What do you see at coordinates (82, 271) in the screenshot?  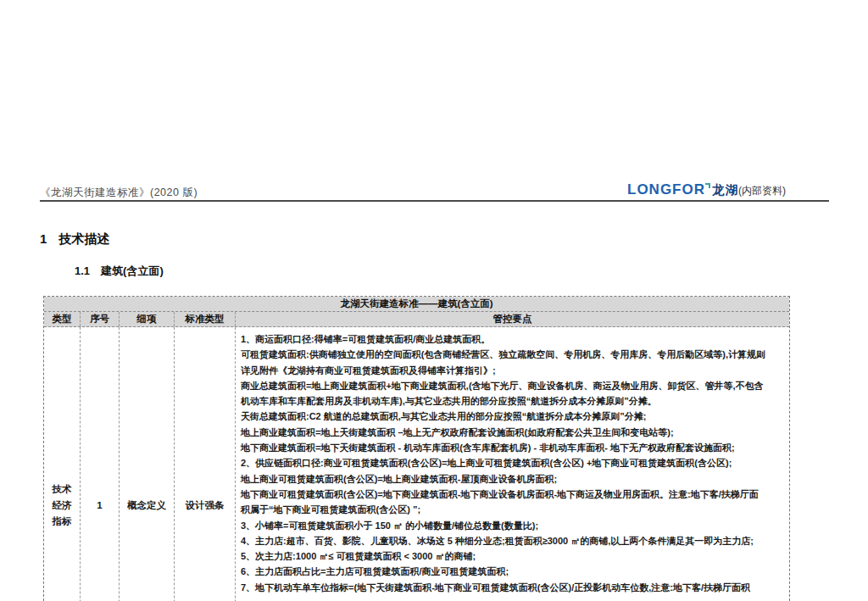 I see `subsection-number: 1.1` at bounding box center [82, 271].